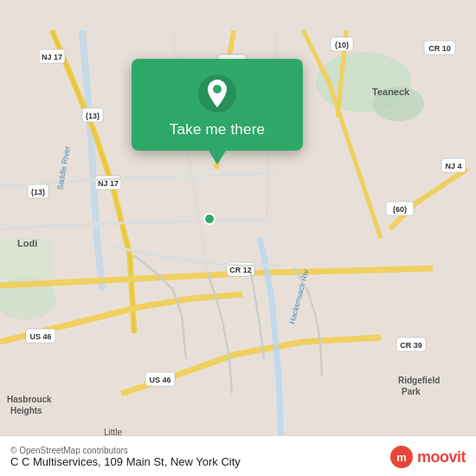 The image size is (476, 476). Describe the element at coordinates (391, 92) in the screenshot. I see `svg-text: Teaneck` at that location.